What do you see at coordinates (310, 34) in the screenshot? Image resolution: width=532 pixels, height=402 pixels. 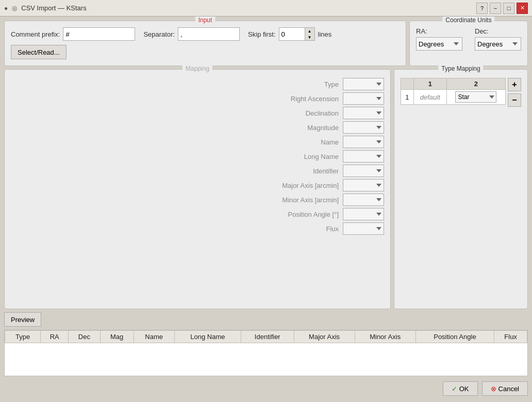 I see `spinbox-buttons: ▲ ▼` at bounding box center [310, 34].